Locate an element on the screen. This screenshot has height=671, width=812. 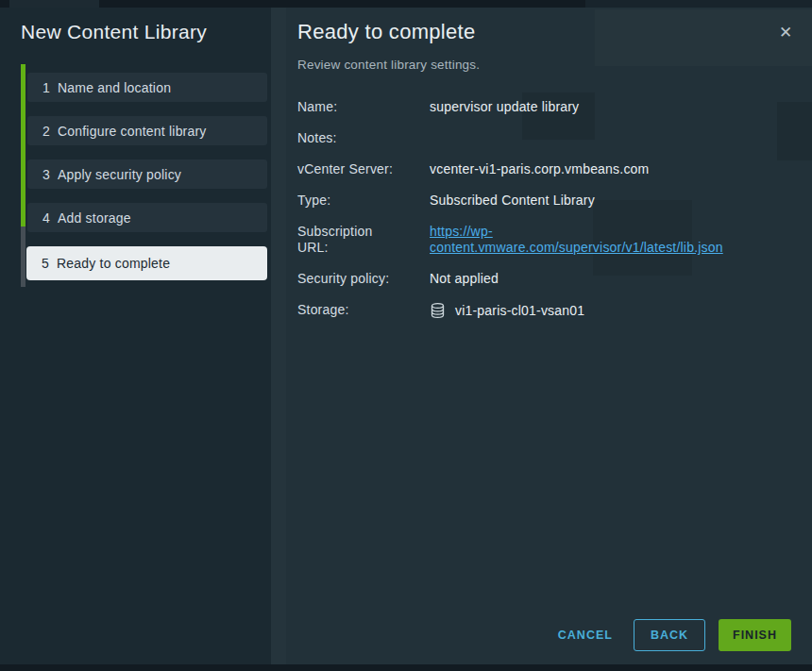
step-number: 2 is located at coordinates (35, 131).